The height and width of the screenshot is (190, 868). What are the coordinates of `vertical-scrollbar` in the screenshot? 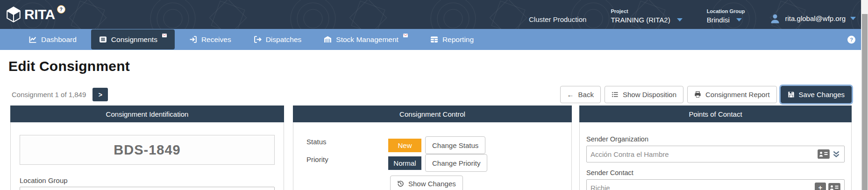 It's located at (864, 95).